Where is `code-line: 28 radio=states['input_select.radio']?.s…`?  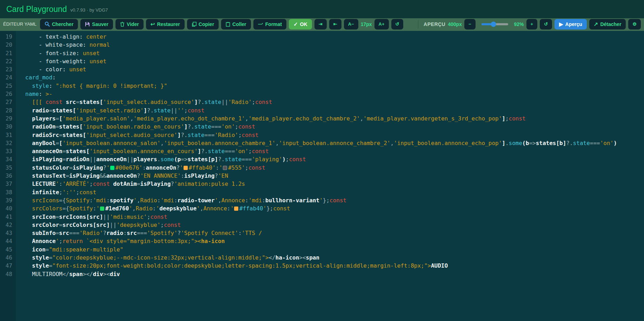 code-line: 28 radio=states['input_select.radio']?.s… is located at coordinates (322, 110).